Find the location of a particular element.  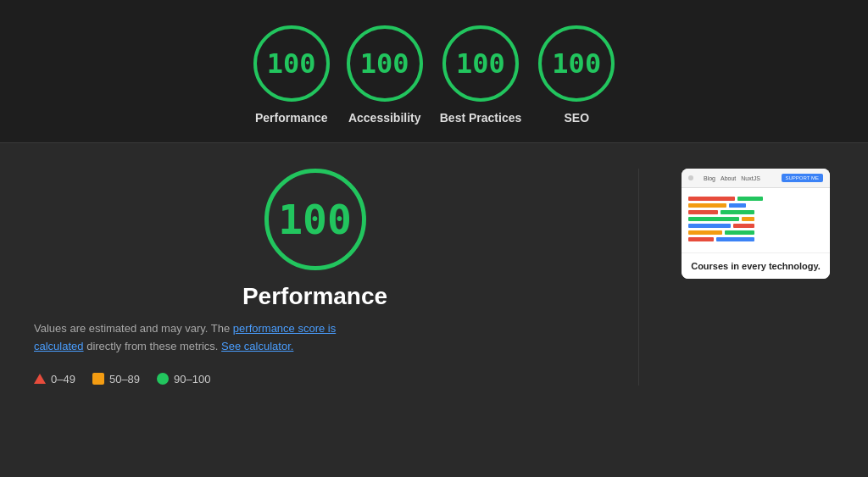

score-legend: 0–49 50–89 90–100 is located at coordinates (122, 380).